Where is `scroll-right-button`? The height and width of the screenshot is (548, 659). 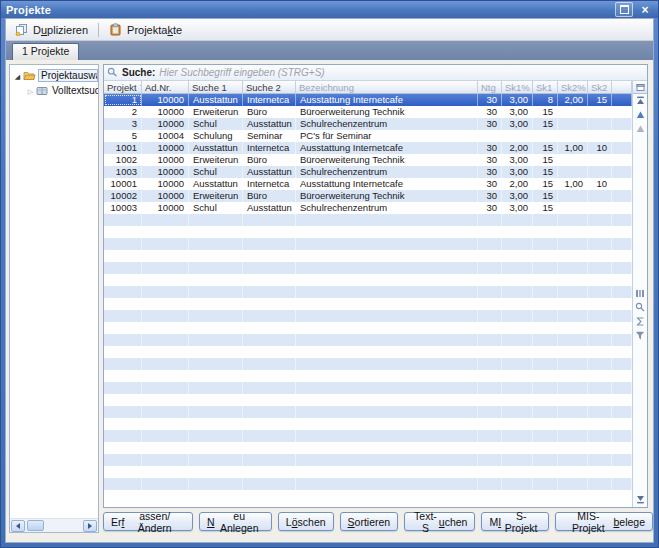
scroll-right-button is located at coordinates (90, 526).